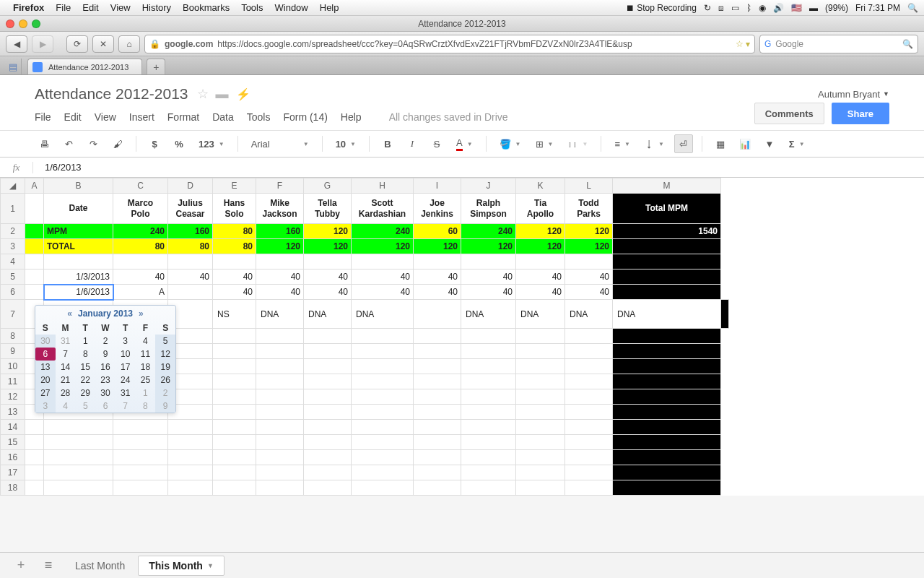  What do you see at coordinates (129, 44) in the screenshot?
I see `home-button: ⌂` at bounding box center [129, 44].